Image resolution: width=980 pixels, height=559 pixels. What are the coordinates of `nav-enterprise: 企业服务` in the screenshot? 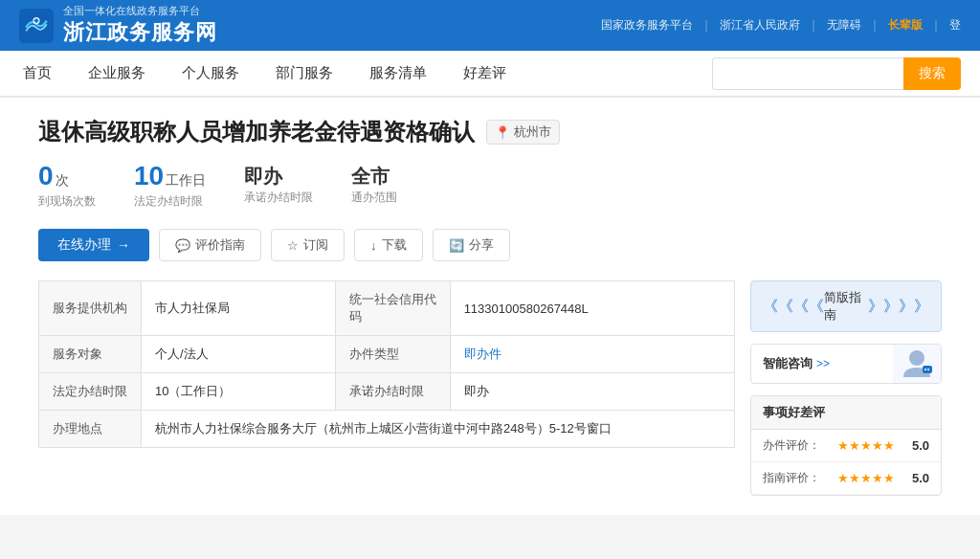 It's located at (117, 74).